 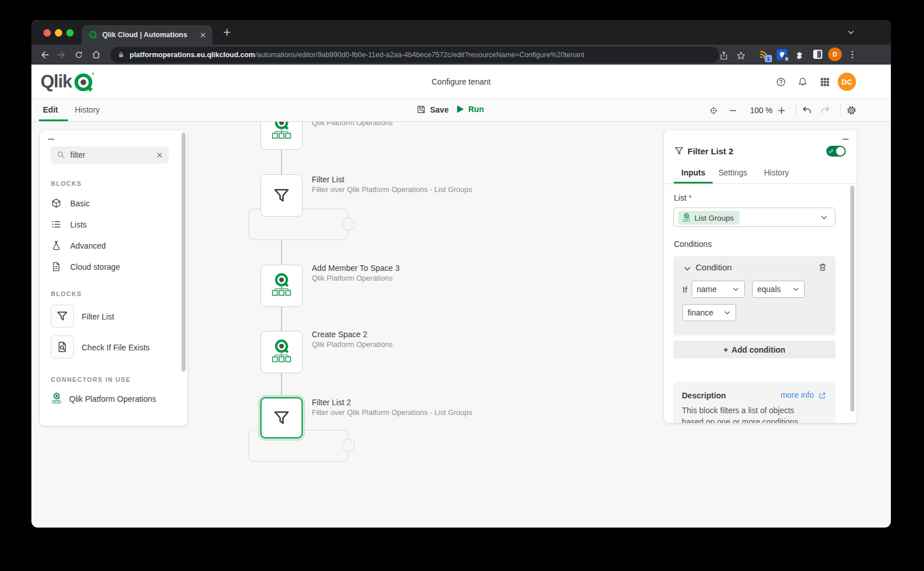 I want to click on connector-qlik-platform-operations: Qlik Platform Operations, so click(x=104, y=399).